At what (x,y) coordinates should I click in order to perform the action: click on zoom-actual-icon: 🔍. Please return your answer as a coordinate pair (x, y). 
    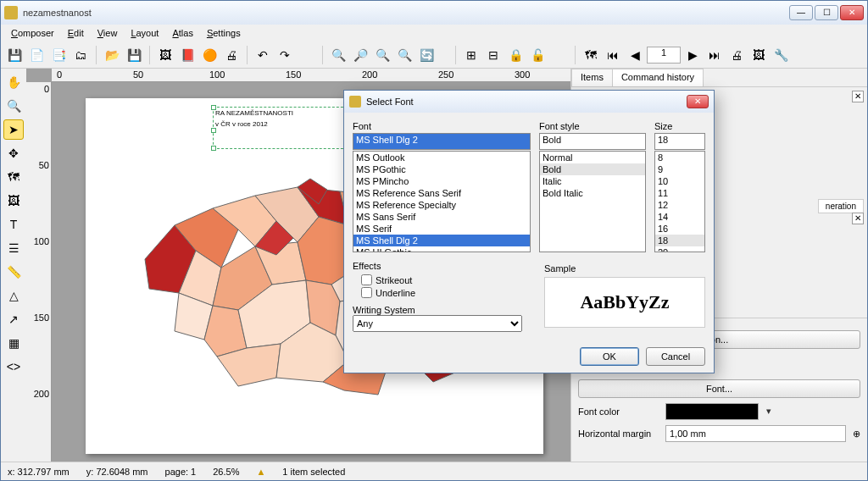
    Looking at the image, I should click on (404, 55).